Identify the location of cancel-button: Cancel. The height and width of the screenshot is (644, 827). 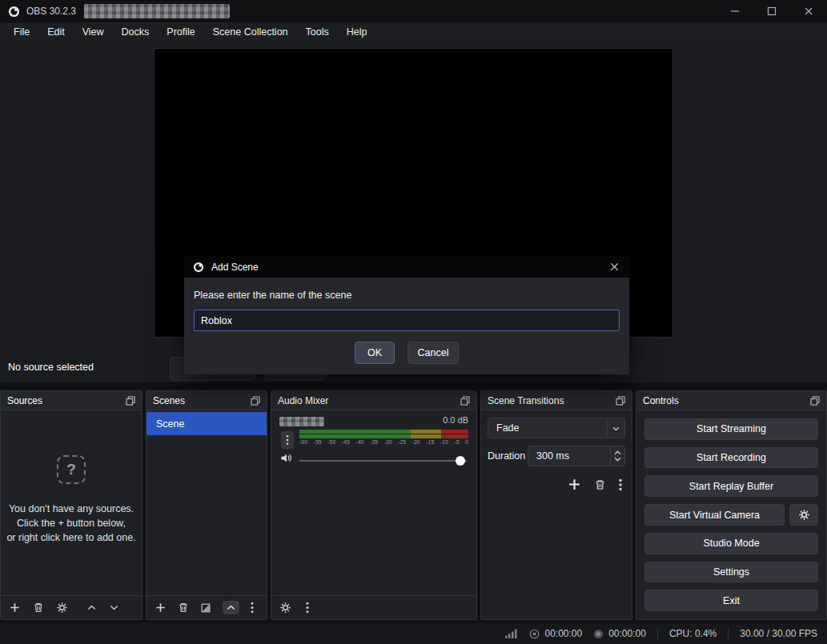
(433, 353).